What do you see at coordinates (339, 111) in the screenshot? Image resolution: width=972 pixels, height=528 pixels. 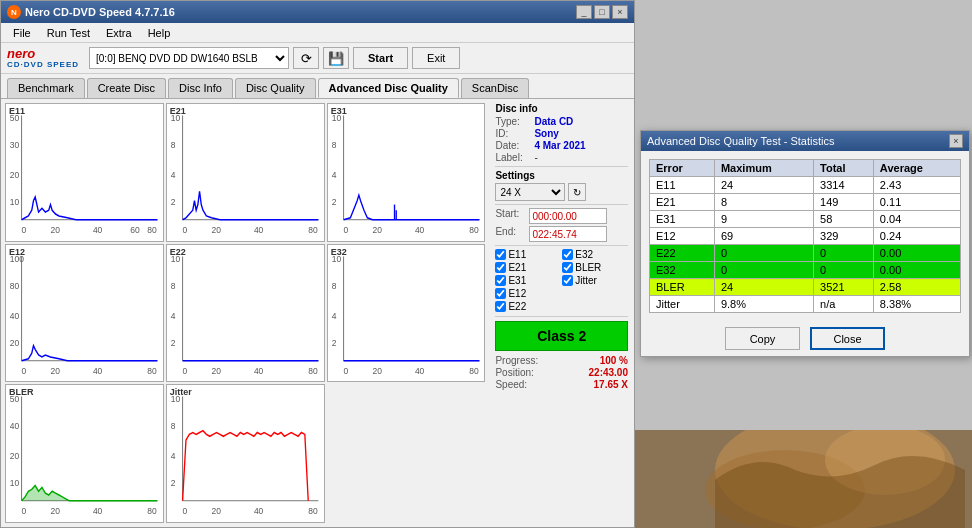 I see `chart-e31-label: E31` at bounding box center [339, 111].